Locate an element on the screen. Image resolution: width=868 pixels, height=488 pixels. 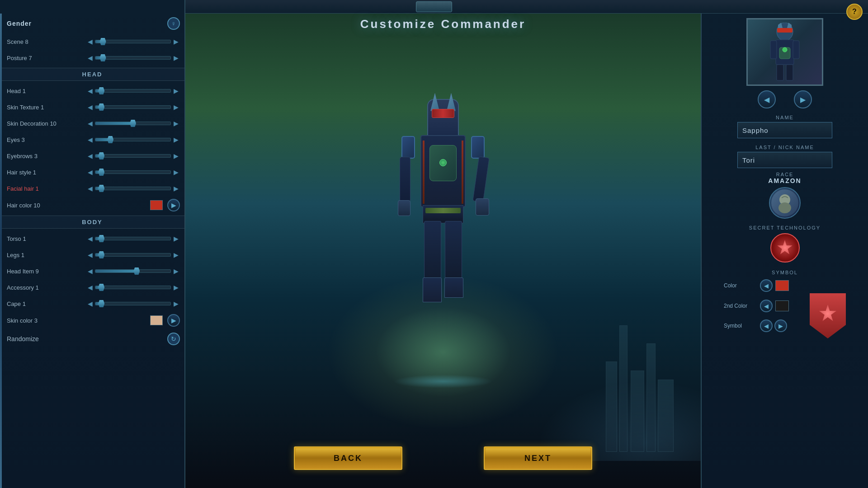
posture-prev: ◀ is located at coordinates (90, 58).